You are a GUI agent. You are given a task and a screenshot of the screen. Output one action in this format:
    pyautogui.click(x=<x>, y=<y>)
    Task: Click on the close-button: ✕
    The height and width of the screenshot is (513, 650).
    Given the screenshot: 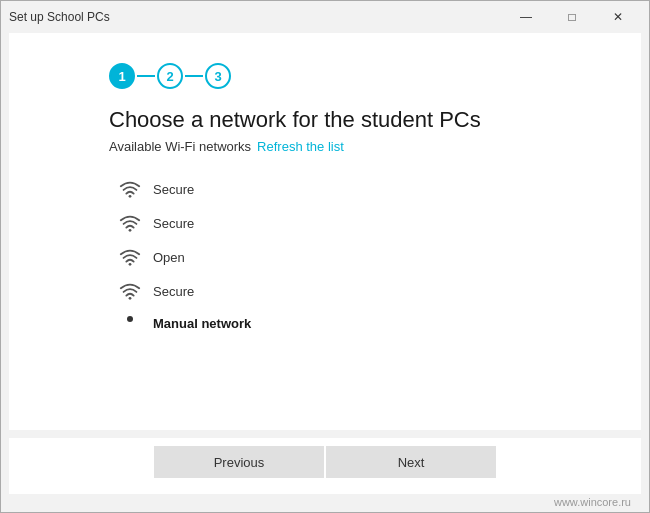 What is the action you would take?
    pyautogui.click(x=618, y=17)
    